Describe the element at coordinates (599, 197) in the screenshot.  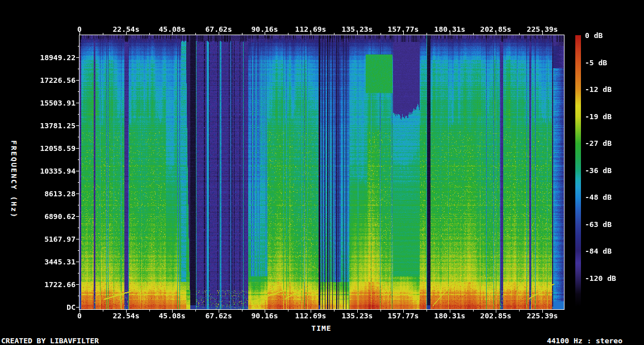
I see `legend-db-label: -48 dB` at that location.